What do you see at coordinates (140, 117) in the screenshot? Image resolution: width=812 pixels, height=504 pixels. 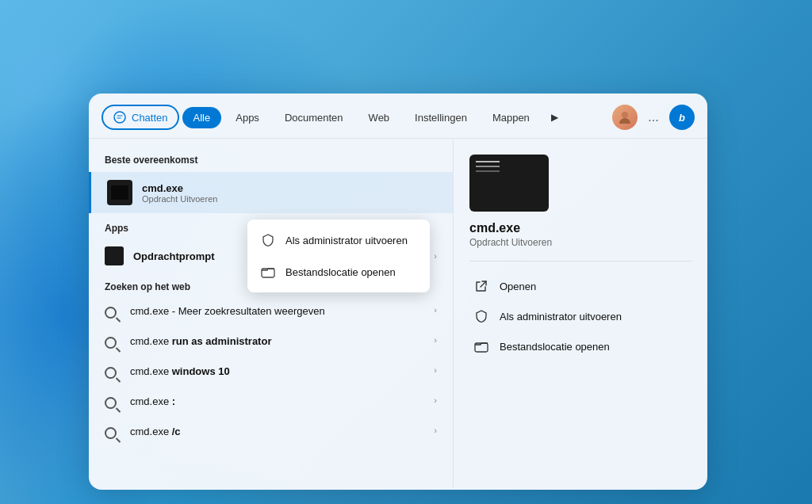 I see `filter-chatten-button: Chatten` at bounding box center [140, 117].